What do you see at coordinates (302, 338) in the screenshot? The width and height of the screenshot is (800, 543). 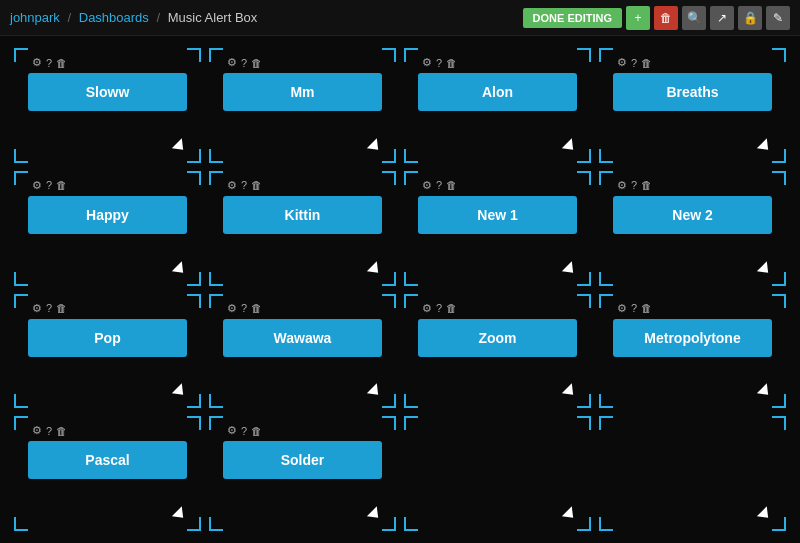 I see `widget-button-c10: Wawawa` at bounding box center [302, 338].